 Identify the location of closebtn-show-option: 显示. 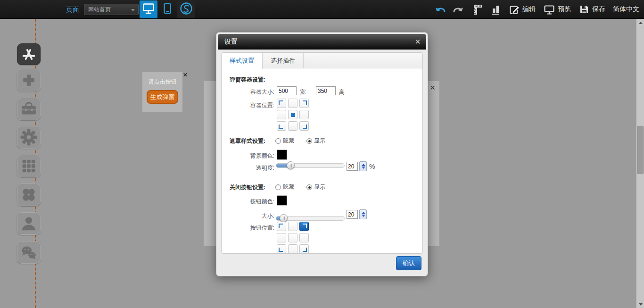
(316, 187).